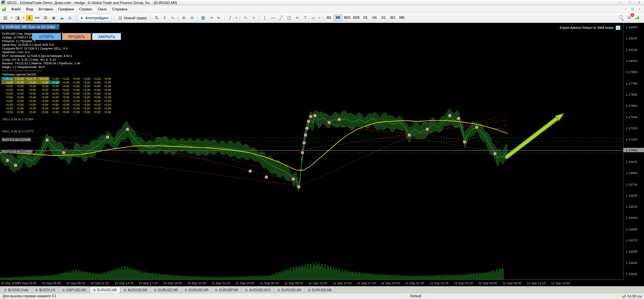 This screenshot has height=299, width=644. What do you see at coordinates (16, 9) in the screenshot?
I see `menu-item-0: Файл` at bounding box center [16, 9].